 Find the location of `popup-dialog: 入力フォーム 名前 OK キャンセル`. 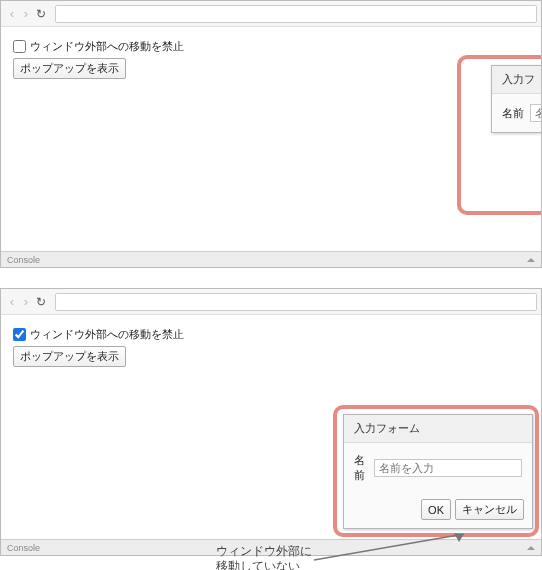

popup-dialog: 入力フォーム 名前 OK キャンセル is located at coordinates (438, 472).